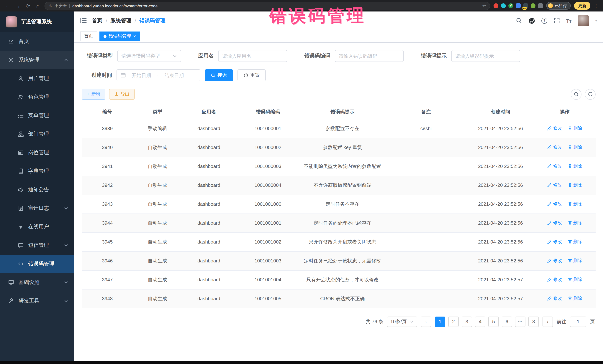 The image size is (603, 364). Describe the element at coordinates (578, 322) in the screenshot. I see `goto-page-input` at that location.